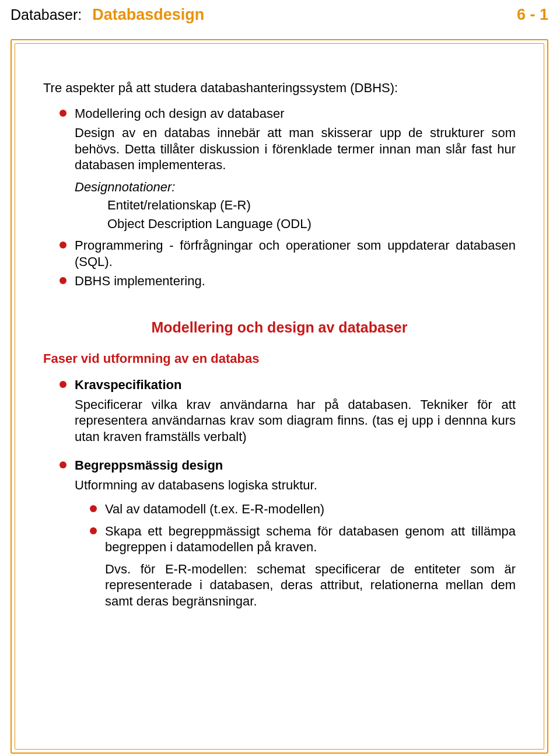 The height and width of the screenshot is (756, 560). I want to click on aspect-1-para1: Design av en databas innebär att man ski…, so click(295, 149).